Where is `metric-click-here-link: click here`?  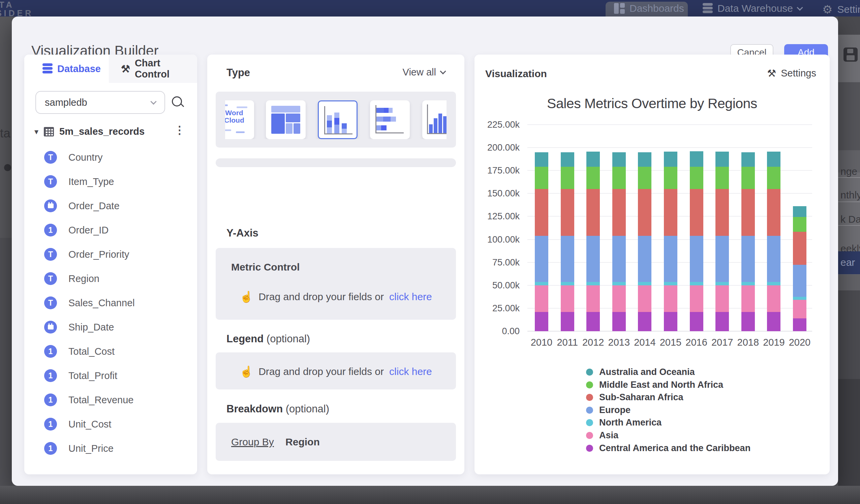 metric-click-here-link: click here is located at coordinates (411, 297).